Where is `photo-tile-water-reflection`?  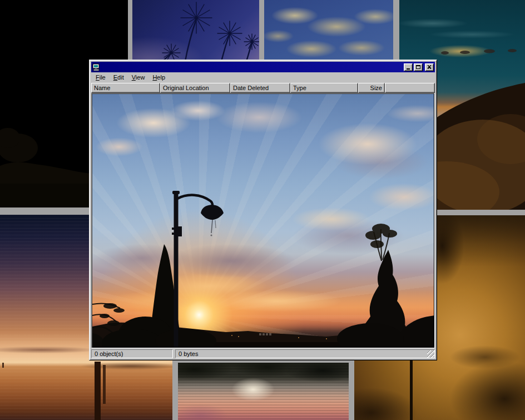 photo-tile-water-reflection is located at coordinates (264, 392).